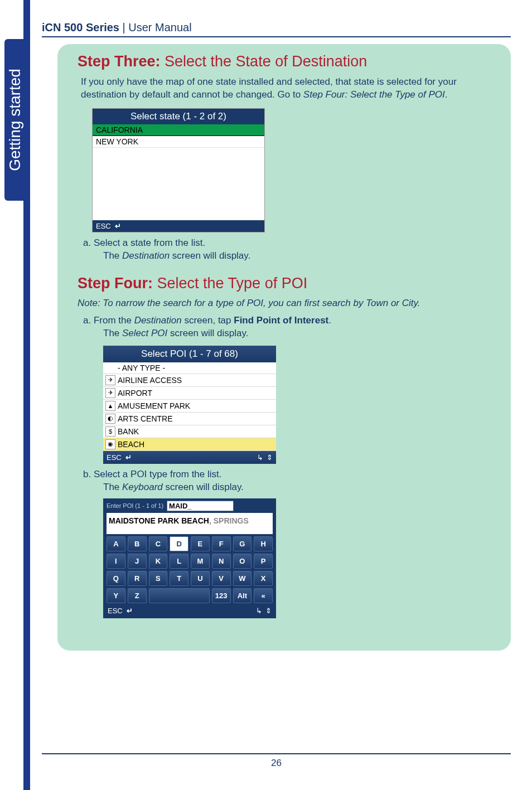 The image size is (532, 790). I want to click on screen1-blank, so click(178, 184).